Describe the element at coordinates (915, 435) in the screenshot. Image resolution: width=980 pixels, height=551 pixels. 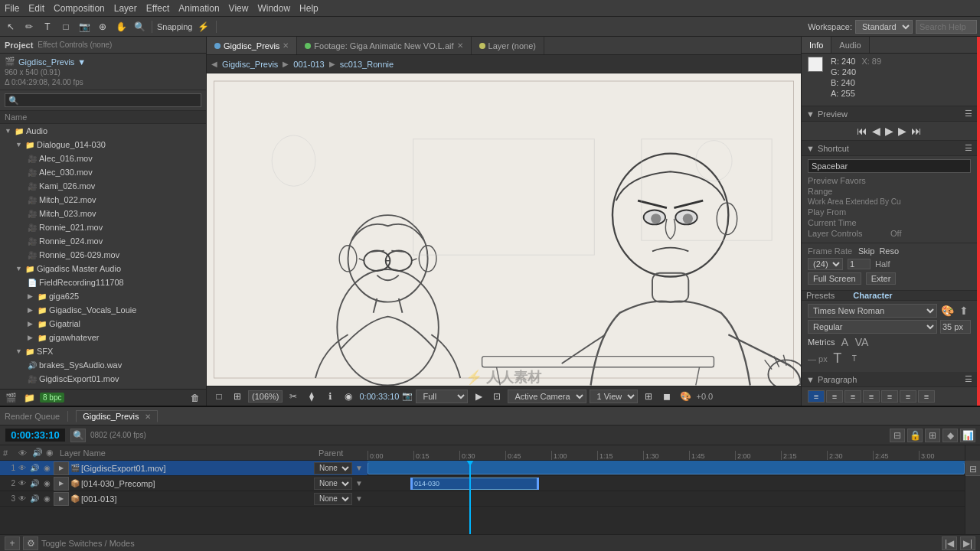
I see `tl-lock-btn: 🔒` at that location.